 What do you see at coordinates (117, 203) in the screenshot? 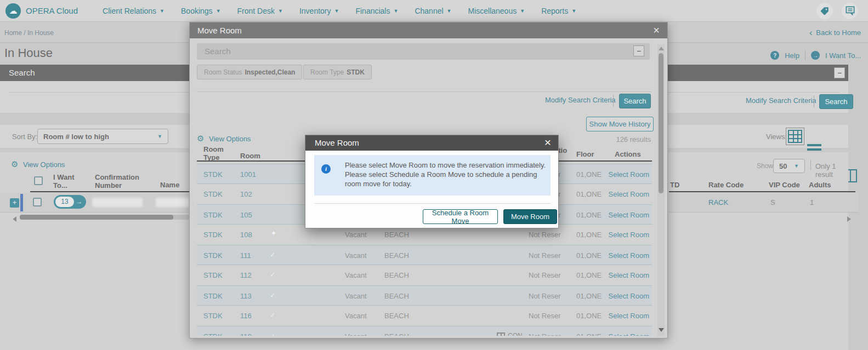
I see `redacted-confirmation-number` at bounding box center [117, 203].